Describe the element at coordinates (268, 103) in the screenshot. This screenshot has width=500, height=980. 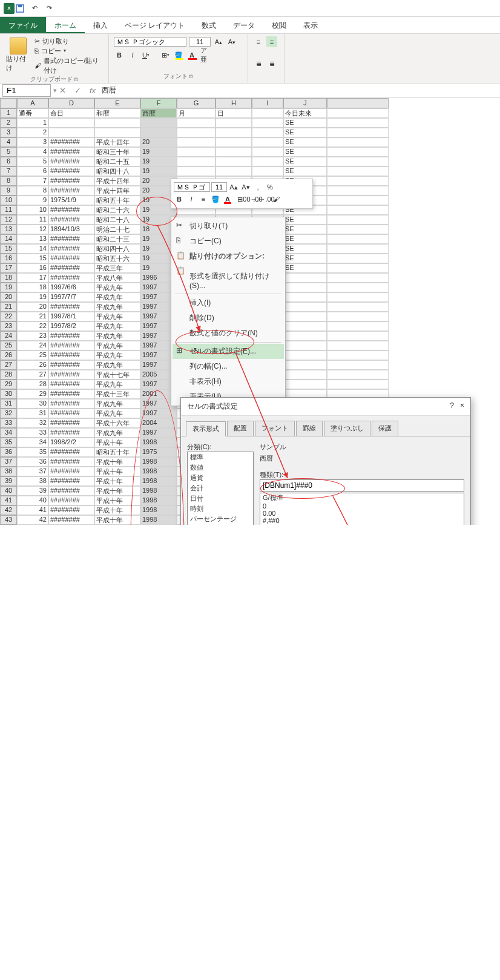
I see `col-header-I: I` at that location.